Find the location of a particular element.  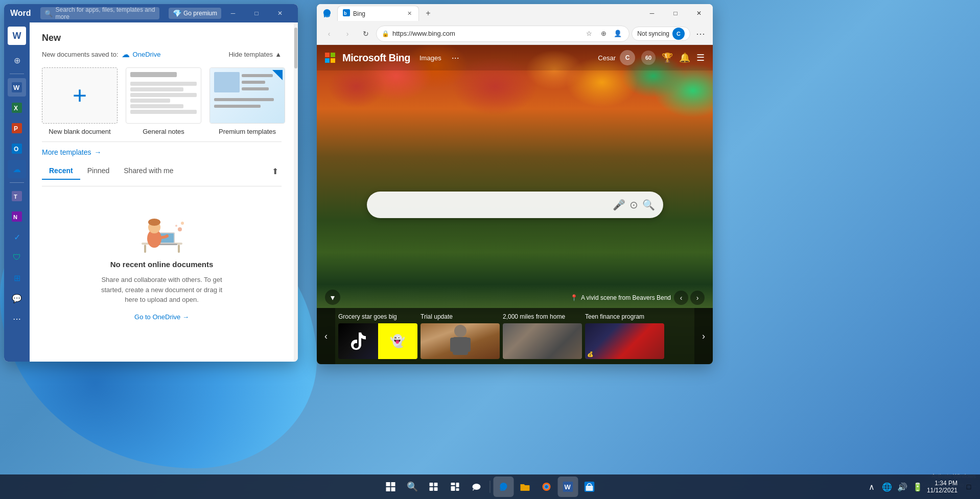

sidebar-item-apps: ⋯ is located at coordinates (17, 319).